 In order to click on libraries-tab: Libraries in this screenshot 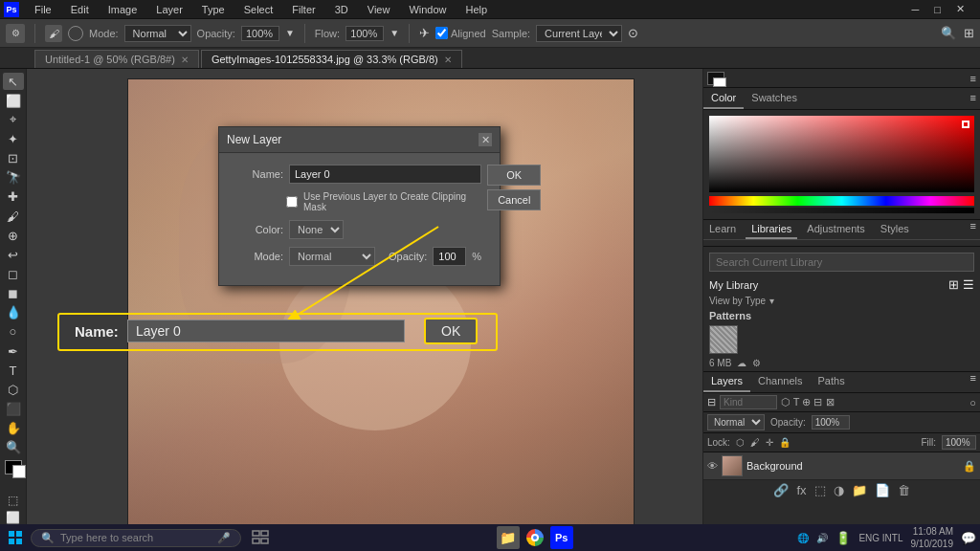, I will do `click(771, 230)`.